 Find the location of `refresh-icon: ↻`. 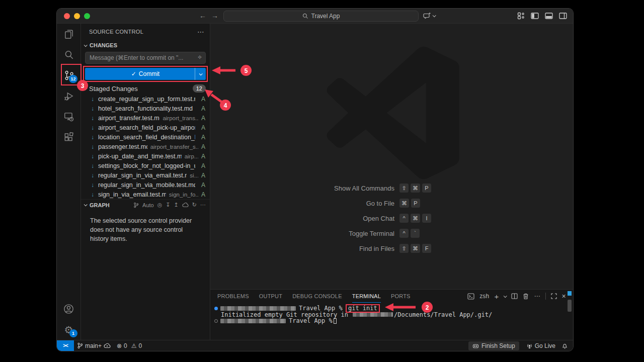

refresh-icon: ↻ is located at coordinates (194, 205).